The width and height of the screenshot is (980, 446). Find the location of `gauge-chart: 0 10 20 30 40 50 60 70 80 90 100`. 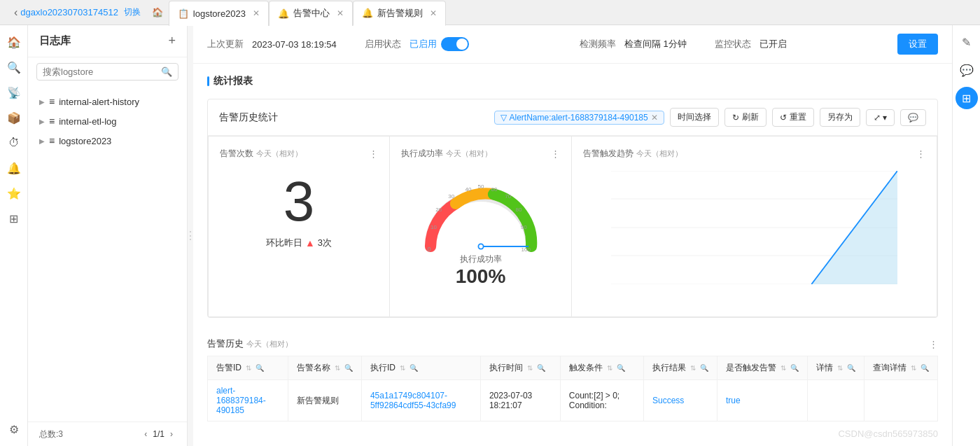

gauge-chart: 0 10 20 30 40 50 60 70 80 90 100 is located at coordinates (481, 215).